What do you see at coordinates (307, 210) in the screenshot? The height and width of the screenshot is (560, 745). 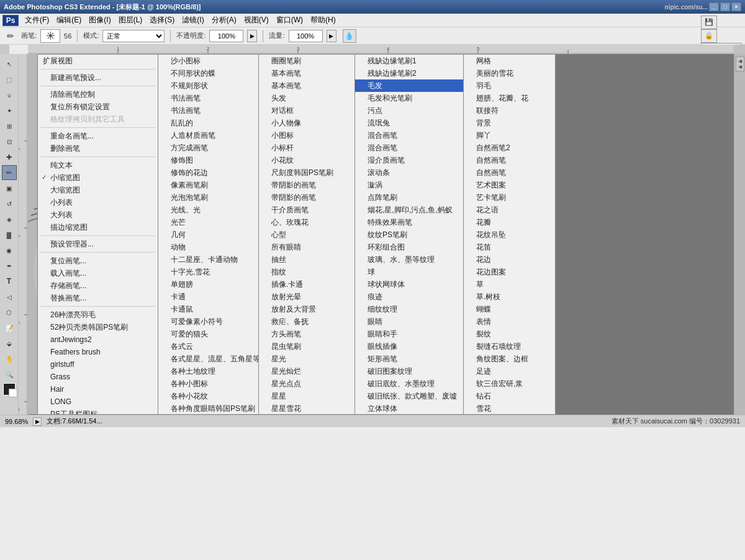 I see `b3-13: 干介质画笔` at bounding box center [307, 210].